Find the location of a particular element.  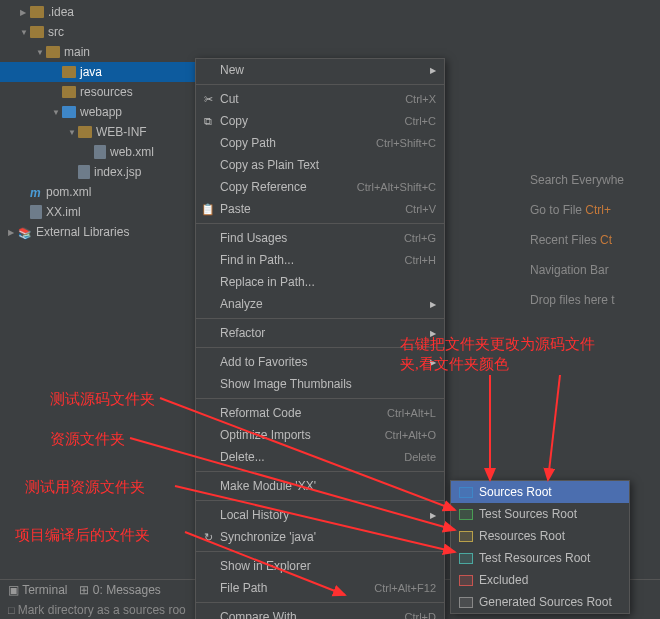

tree-node-webapp: ▼webapp is located at coordinates (100, 112).